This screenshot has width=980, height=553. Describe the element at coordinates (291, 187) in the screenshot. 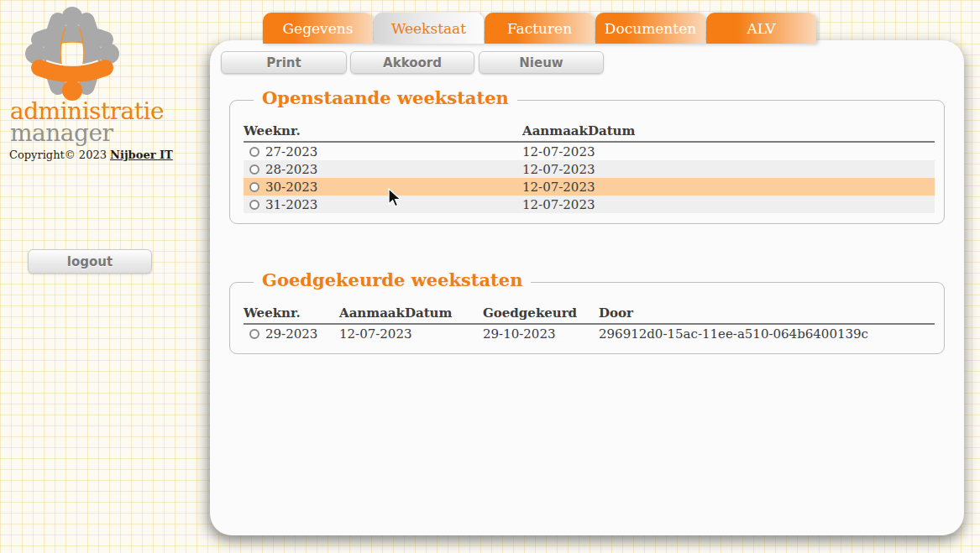

I see `weeknr-value: 30-2023` at that location.